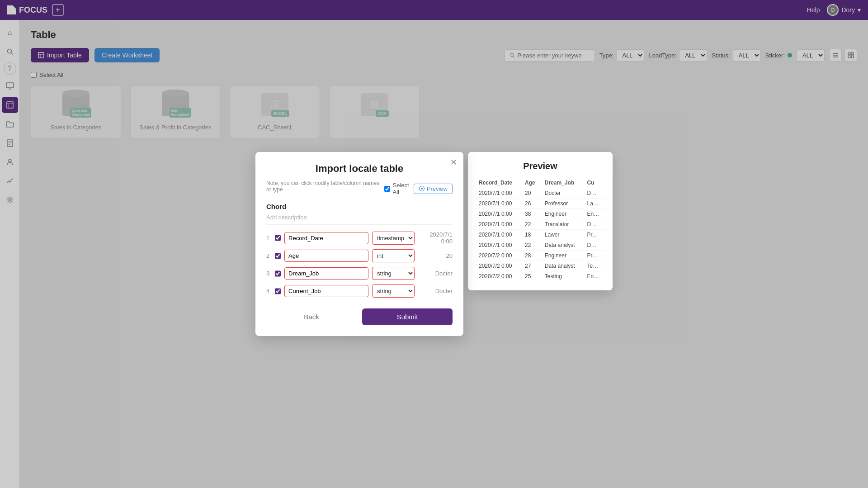  What do you see at coordinates (278, 238) in the screenshot?
I see `field-1-checkbox` at bounding box center [278, 238].